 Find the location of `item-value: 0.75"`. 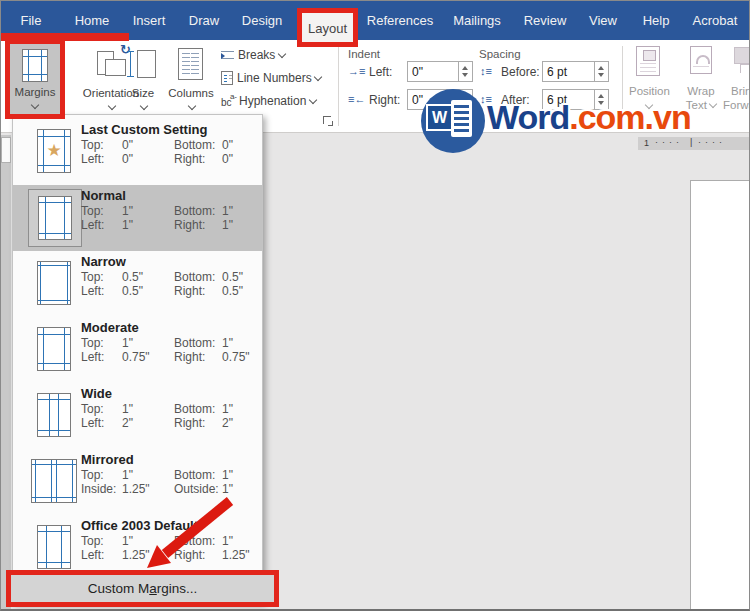

item-value: 0.75" is located at coordinates (136, 357).